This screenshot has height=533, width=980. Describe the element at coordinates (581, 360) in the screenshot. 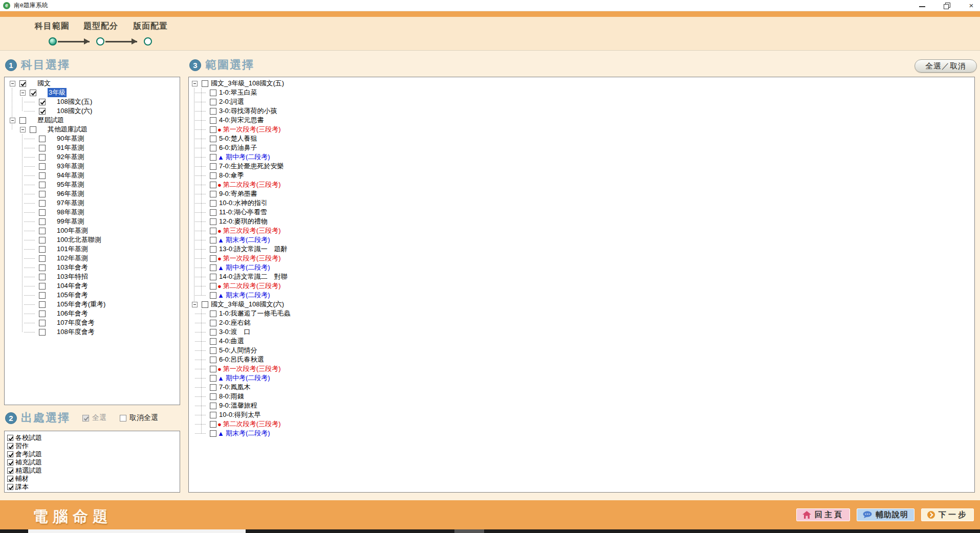

I see `tree-node: 6-0:呂氏春秋選` at that location.